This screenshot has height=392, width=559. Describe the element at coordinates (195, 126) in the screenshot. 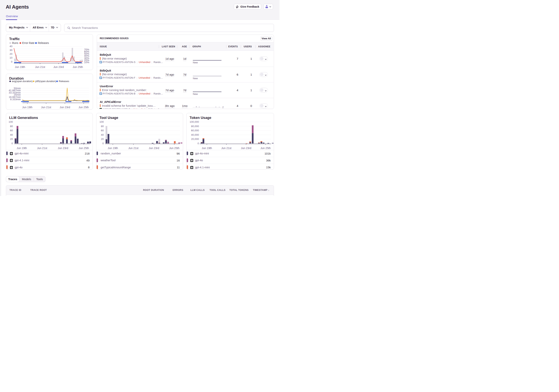

I see `svg-text: 80,000` at that location.